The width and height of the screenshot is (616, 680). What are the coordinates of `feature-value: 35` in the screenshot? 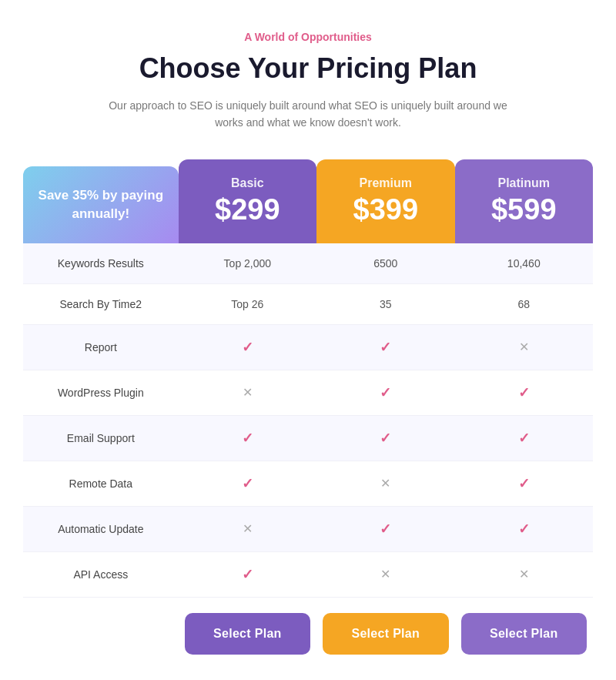 It's located at (386, 304).